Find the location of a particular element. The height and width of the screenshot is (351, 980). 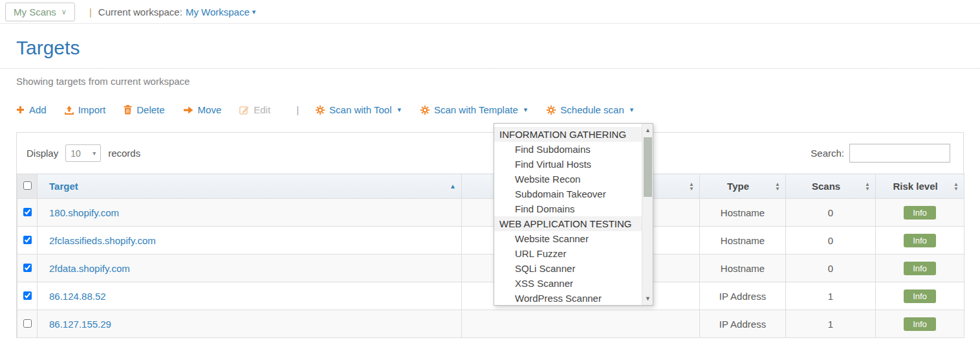

menu-scrollbar: ▲ ▼ is located at coordinates (647, 214).